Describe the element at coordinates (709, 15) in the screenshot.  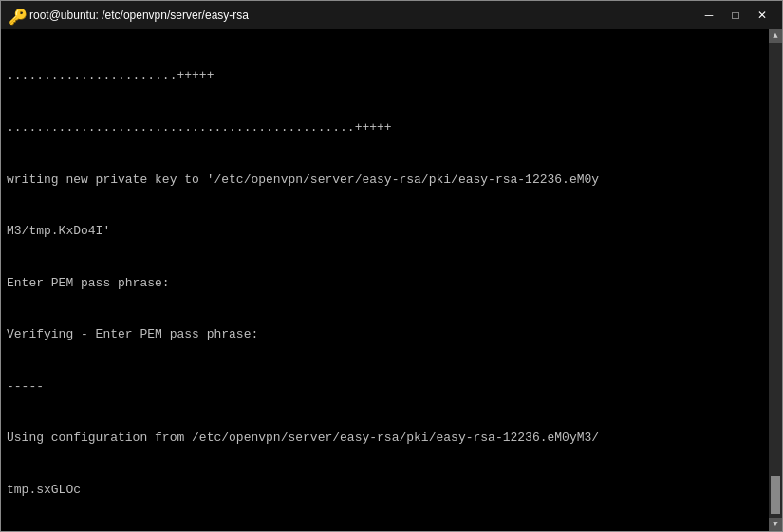
I see `minimize-button: ─` at that location.